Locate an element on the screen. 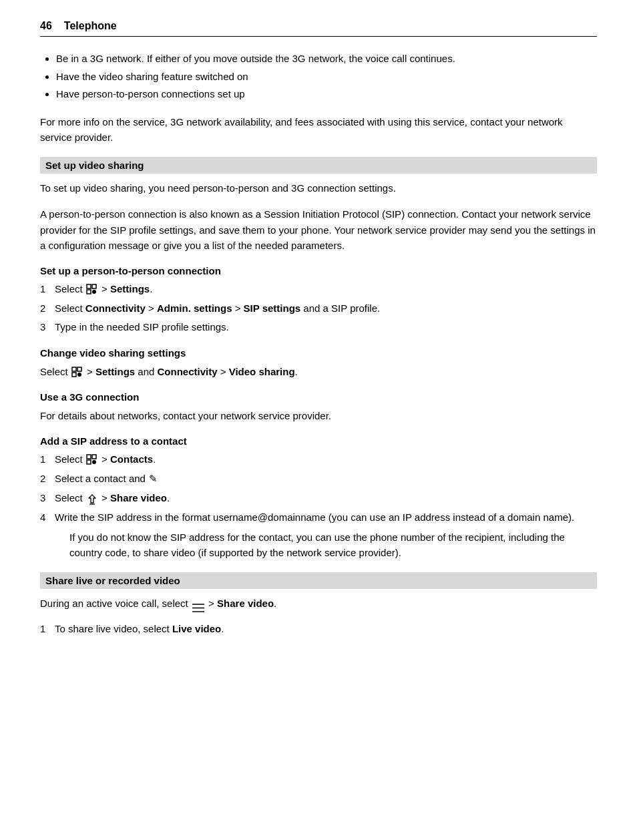  section-heading-setup-video: Set up video sharing is located at coordinates (318, 166).